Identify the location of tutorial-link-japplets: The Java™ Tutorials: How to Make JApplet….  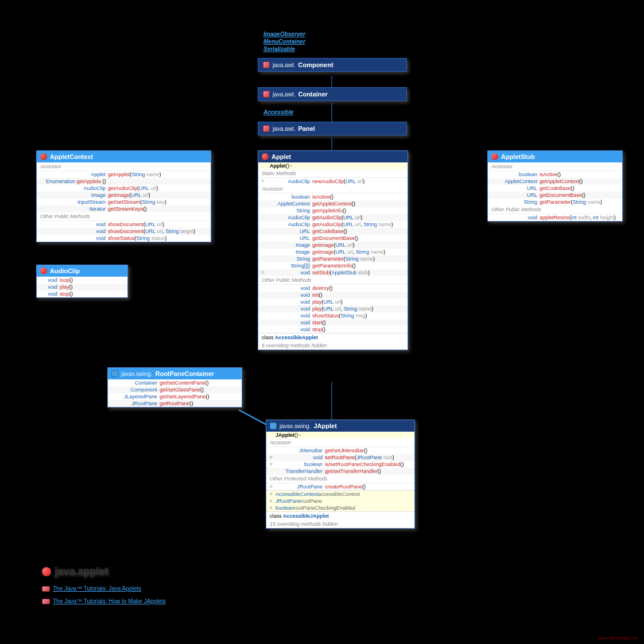
(104, 602).